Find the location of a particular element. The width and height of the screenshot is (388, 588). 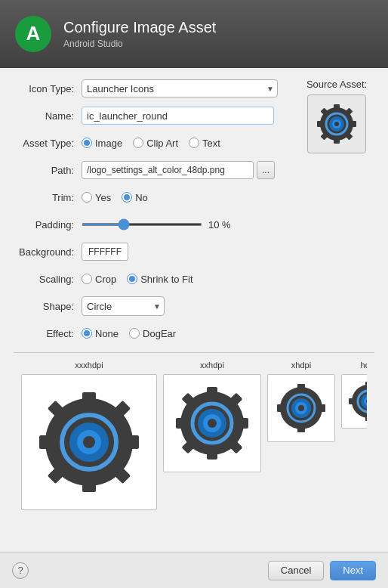

scaling-crop-radio is located at coordinates (87, 279).